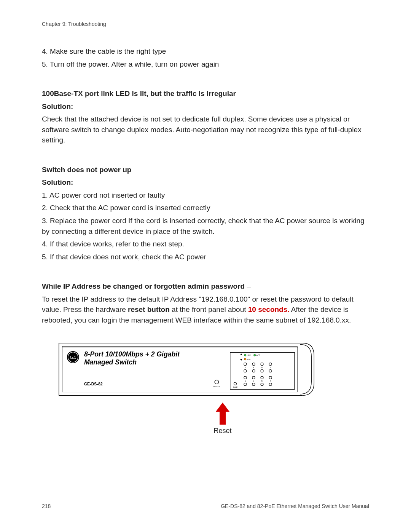  I want to click on section3-bold-reset: reset button, so click(149, 309).